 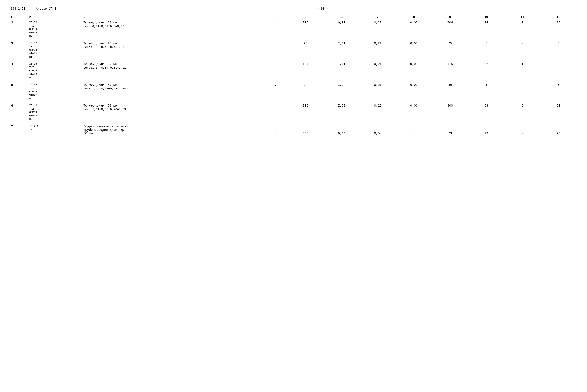 What do you see at coordinates (56, 17) in the screenshot?
I see `col-header-2: 2` at bounding box center [56, 17].